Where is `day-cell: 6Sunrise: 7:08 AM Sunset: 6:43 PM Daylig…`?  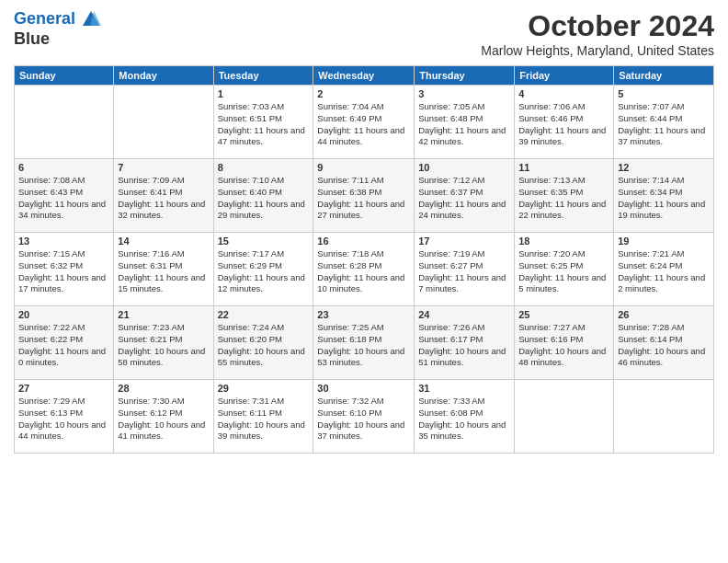 day-cell: 6Sunrise: 7:08 AM Sunset: 6:43 PM Daylig… is located at coordinates (64, 196).